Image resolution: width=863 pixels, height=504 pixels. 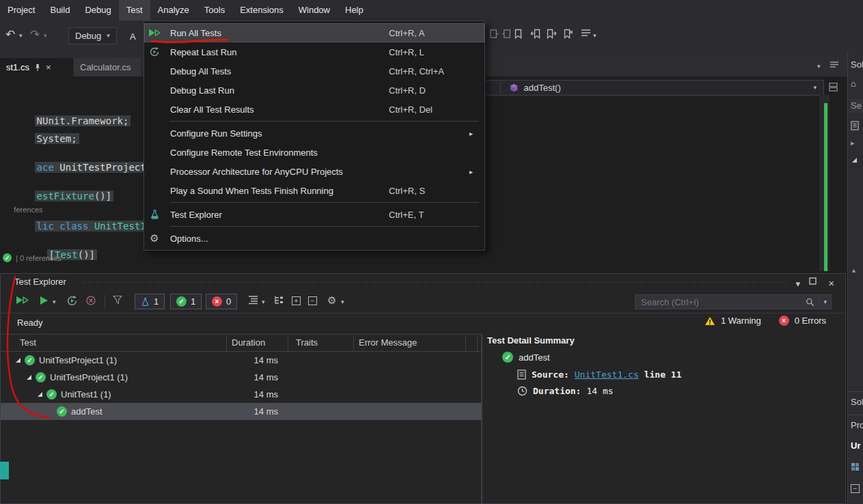 What do you see at coordinates (332, 300) in the screenshot?
I see `settings-gear-icon: ⚙` at bounding box center [332, 300].